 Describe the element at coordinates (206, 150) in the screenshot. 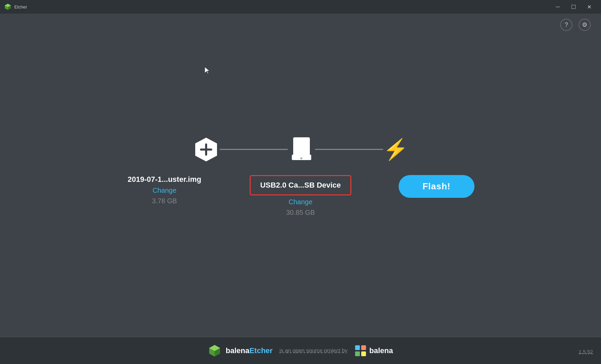

I see `hexagon-plus-icon` at that location.